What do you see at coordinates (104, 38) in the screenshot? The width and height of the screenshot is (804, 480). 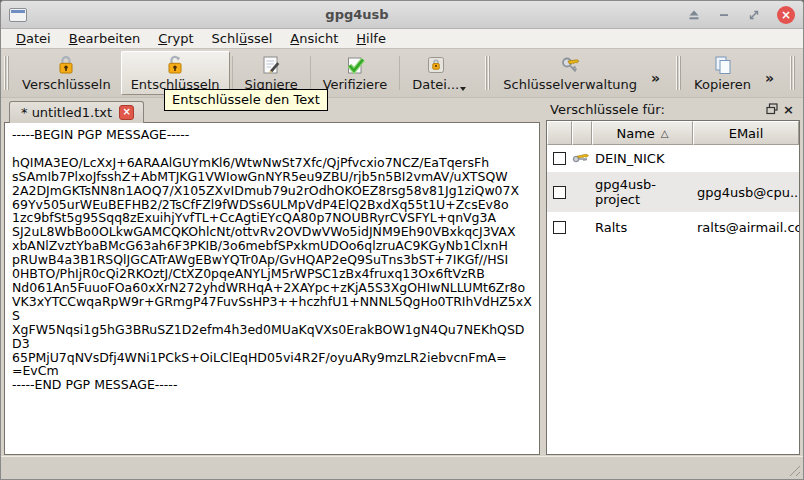 I see `menu-bearbeiten: Bearbeiten` at bounding box center [104, 38].